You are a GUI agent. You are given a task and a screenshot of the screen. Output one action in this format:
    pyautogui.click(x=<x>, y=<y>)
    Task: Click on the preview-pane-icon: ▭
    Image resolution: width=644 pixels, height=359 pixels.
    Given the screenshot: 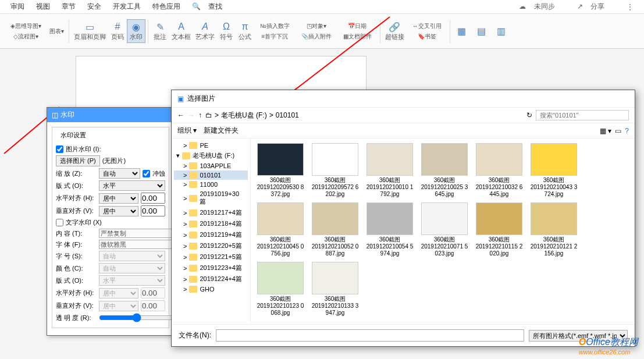 What is the action you would take?
    pyautogui.click(x=618, y=131)
    